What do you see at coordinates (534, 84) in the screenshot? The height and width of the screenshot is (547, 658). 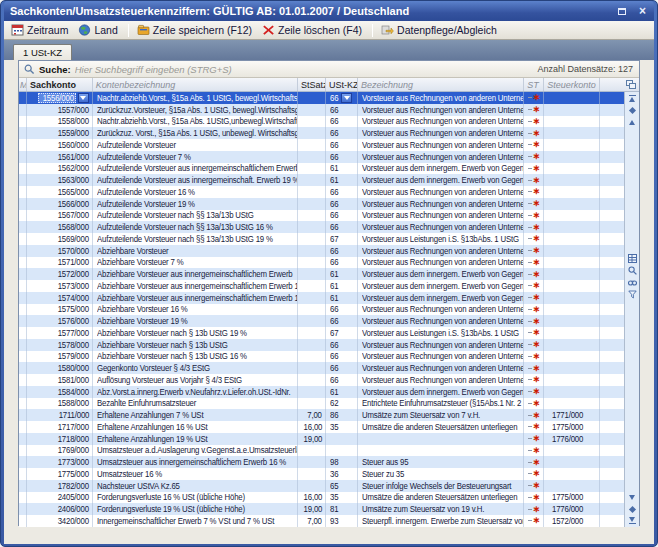 I see `header-st: ST` at bounding box center [534, 84].